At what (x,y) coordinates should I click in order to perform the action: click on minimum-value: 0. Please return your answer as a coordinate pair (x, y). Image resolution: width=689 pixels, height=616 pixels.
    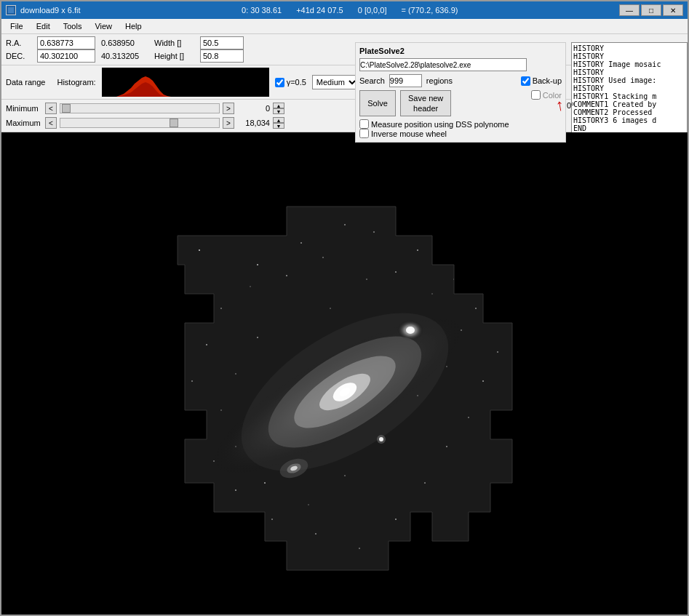
    Looking at the image, I should click on (253, 108).